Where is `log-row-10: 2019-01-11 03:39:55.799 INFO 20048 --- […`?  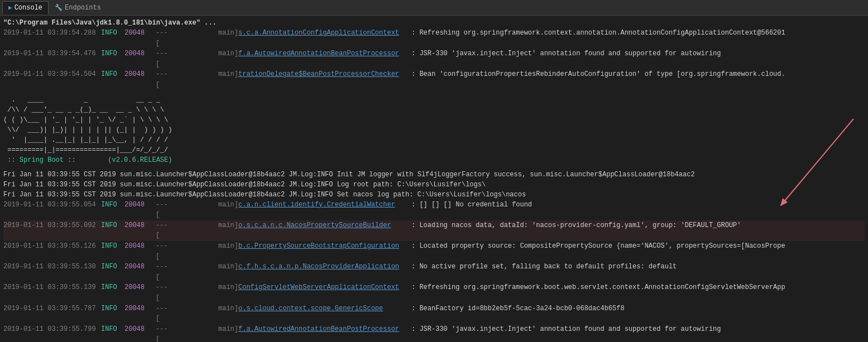
log-row-10: 2019-01-11 03:39:55.799 INFO 20048 --- [… is located at coordinates (434, 333).